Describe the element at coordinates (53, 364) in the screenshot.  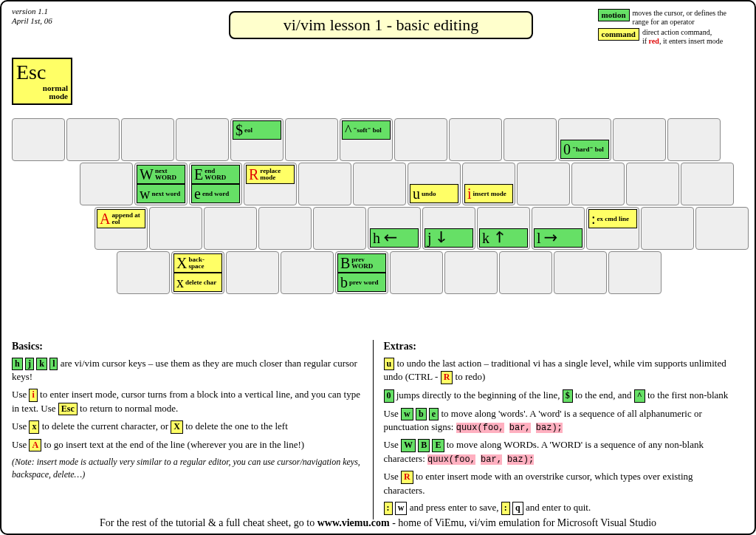
I see `key-chip-l: l` at that location.